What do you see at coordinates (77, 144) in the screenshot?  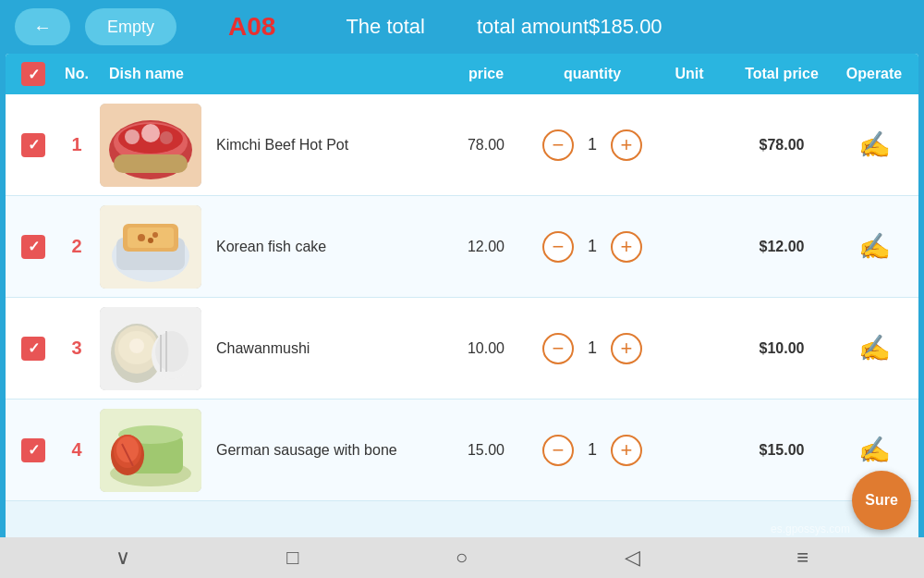 I see `row-number-1: 1` at bounding box center [77, 144].